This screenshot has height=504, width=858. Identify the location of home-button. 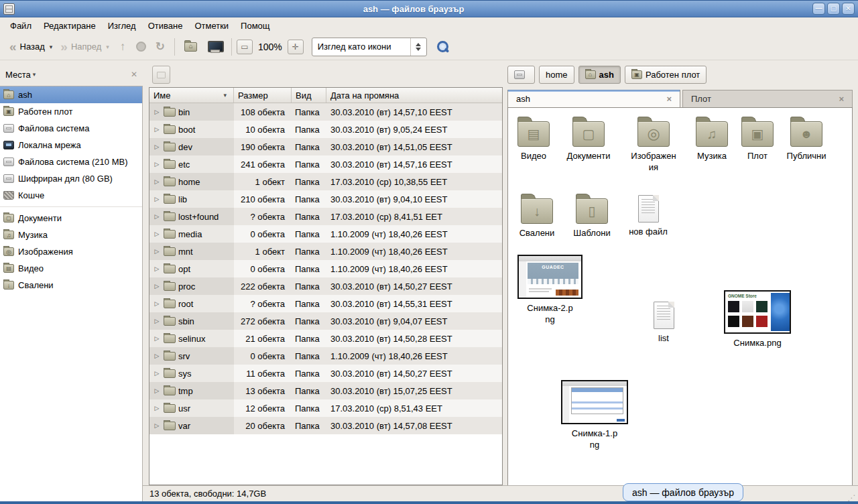
(191, 47).